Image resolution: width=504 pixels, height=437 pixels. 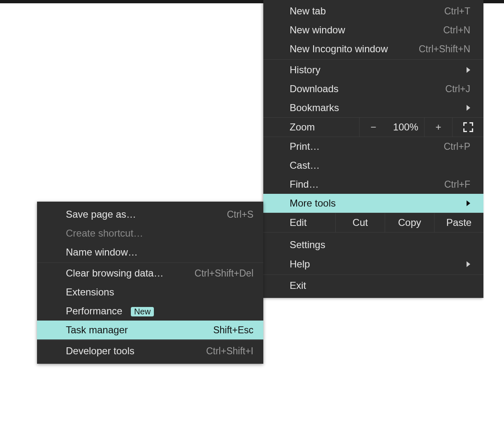 What do you see at coordinates (459, 223) in the screenshot?
I see `paste-button: Paste` at bounding box center [459, 223].